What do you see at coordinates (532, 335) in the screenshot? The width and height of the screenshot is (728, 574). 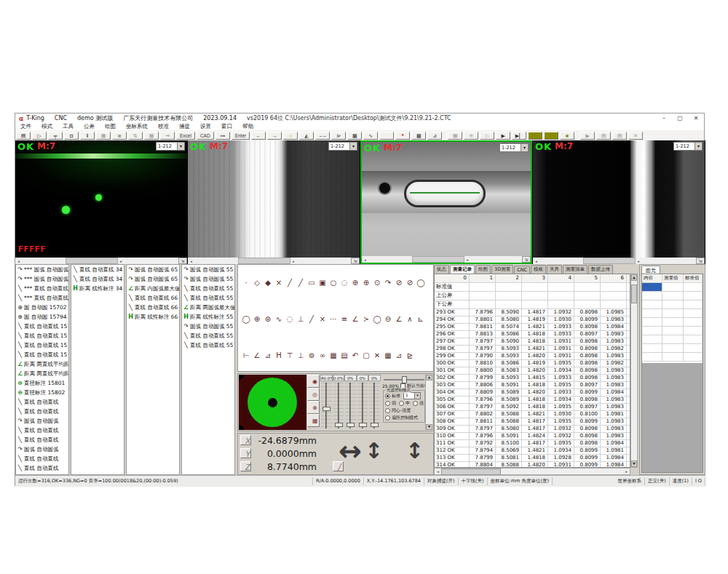 I see `table-row: 296 OK7.88138.50861.48181.09330.80971.09…` at bounding box center [532, 335].